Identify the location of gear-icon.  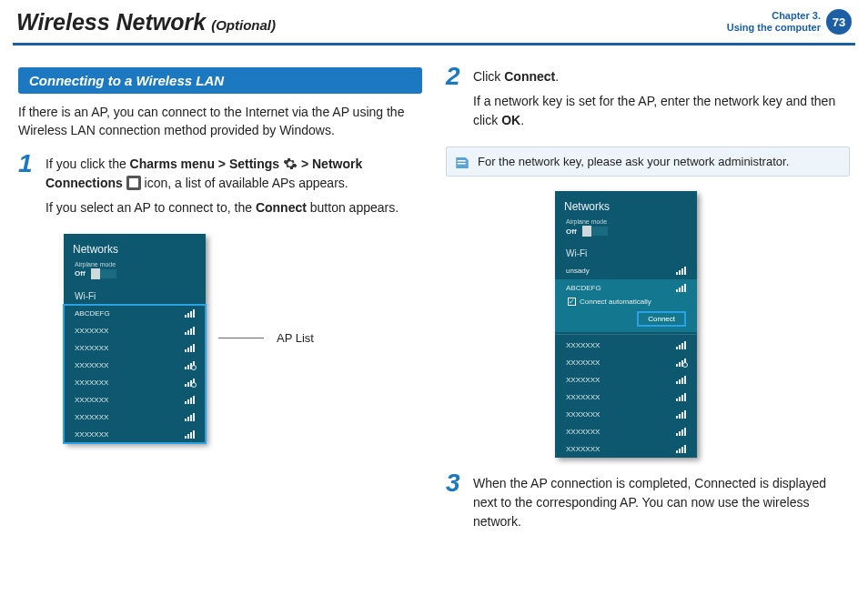
(290, 164).